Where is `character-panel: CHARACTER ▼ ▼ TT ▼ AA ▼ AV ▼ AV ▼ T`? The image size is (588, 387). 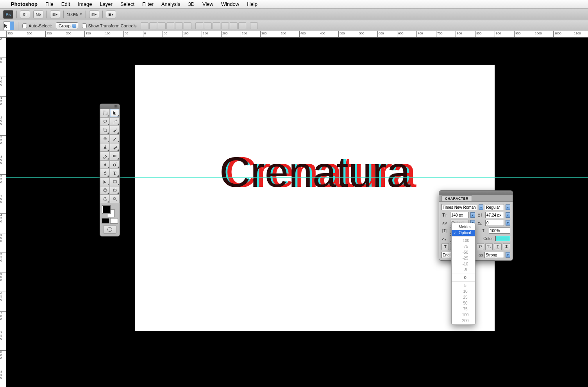 character-panel: CHARACTER ▼ ▼ TT ▼ AA ▼ AV ▼ AV ▼ T is located at coordinates (476, 226).